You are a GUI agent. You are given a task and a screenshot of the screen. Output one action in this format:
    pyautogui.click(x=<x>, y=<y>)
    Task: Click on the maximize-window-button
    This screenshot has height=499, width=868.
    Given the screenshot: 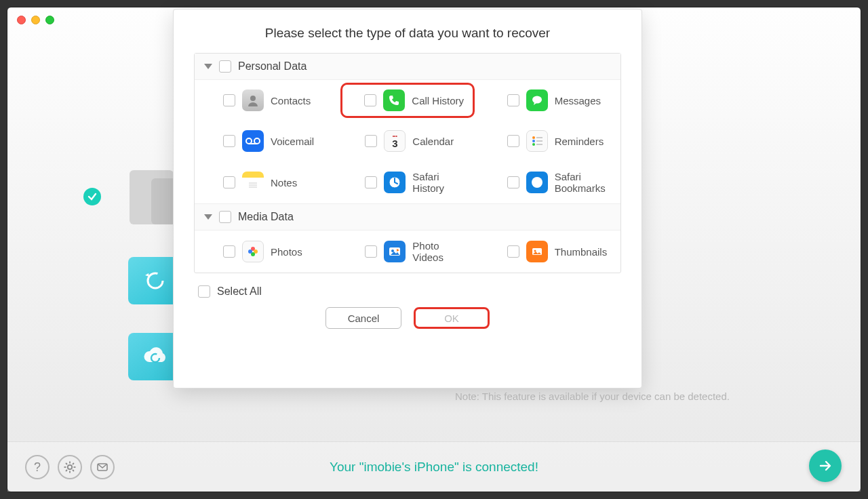 What is the action you would take?
    pyautogui.click(x=50, y=20)
    